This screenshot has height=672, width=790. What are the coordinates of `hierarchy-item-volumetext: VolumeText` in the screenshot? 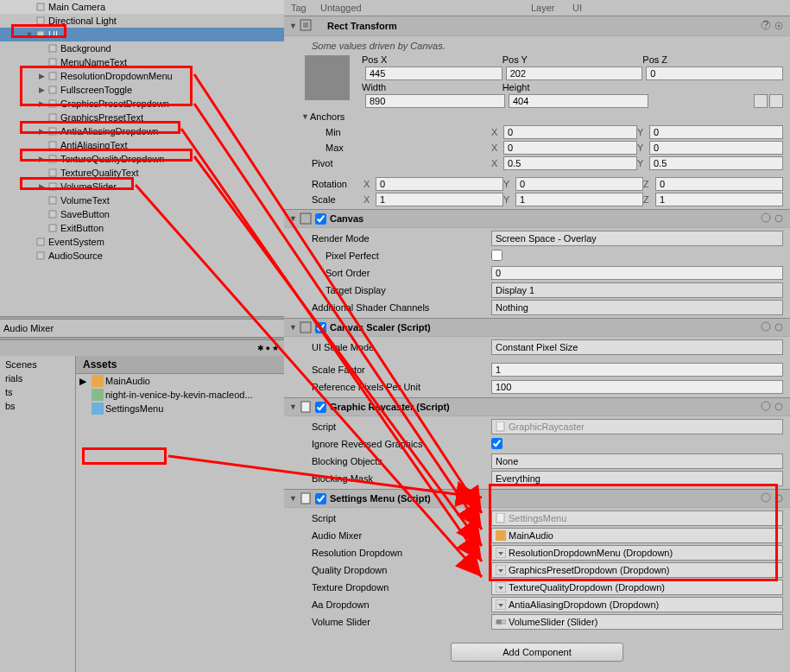 It's located at (142, 200).